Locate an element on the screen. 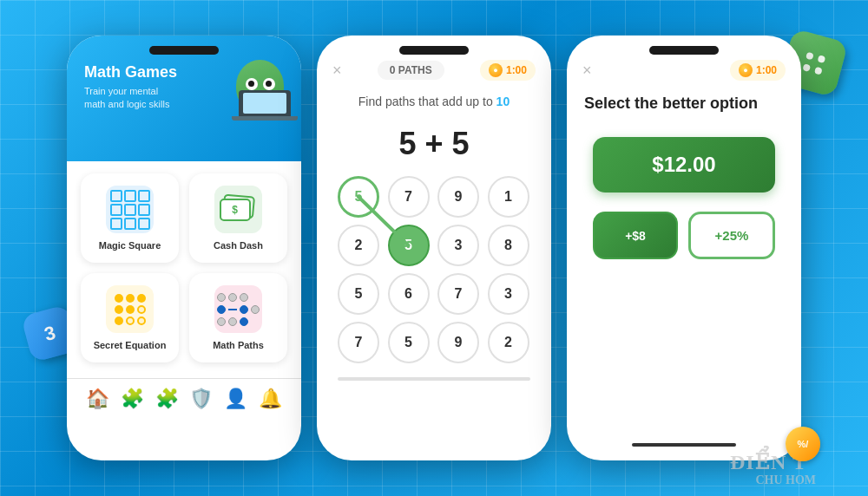  cash-dash-icon: $ is located at coordinates (238, 210).